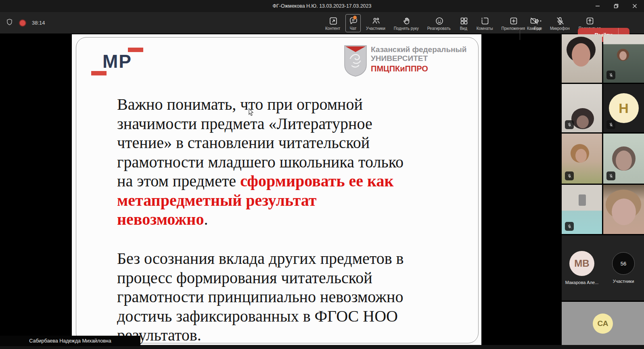  I want to click on breakout-rooms-icon, so click(485, 21).